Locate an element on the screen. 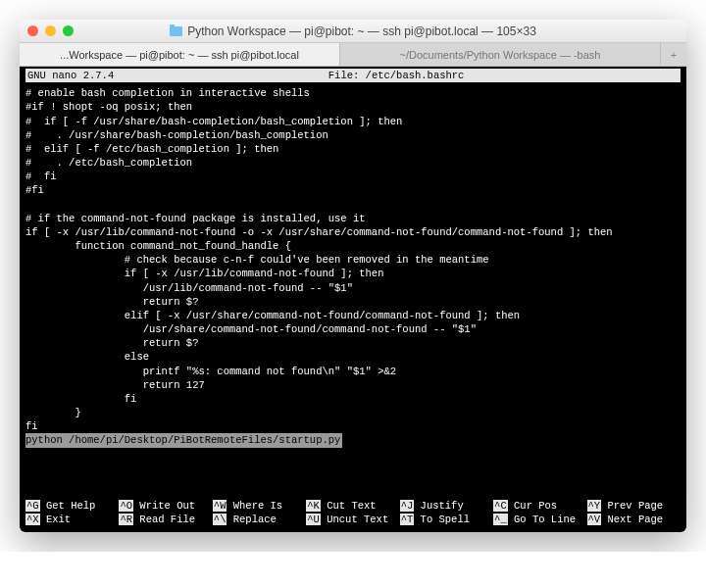 Image resolution: width=706 pixels, height=588 pixels. shortcut-key: ^O is located at coordinates (126, 506).